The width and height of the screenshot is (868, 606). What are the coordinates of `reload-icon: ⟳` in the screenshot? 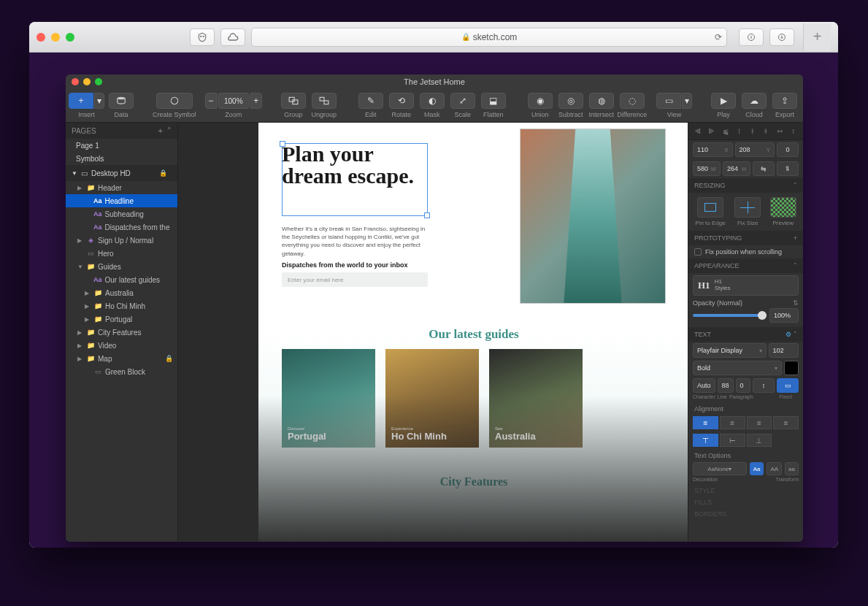 It's located at (718, 37).